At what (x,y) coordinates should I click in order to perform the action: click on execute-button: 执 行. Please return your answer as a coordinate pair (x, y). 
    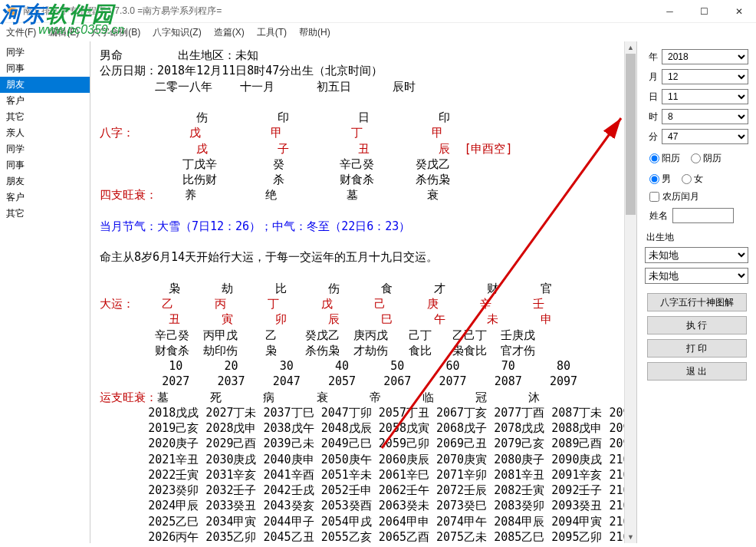
    Looking at the image, I should click on (697, 325).